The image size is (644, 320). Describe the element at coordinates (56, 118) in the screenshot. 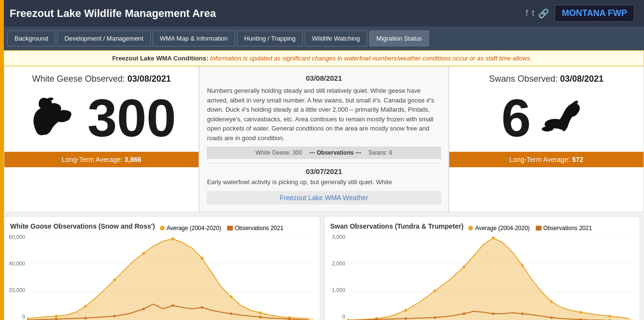

I see `goose-silhouette-icon` at that location.